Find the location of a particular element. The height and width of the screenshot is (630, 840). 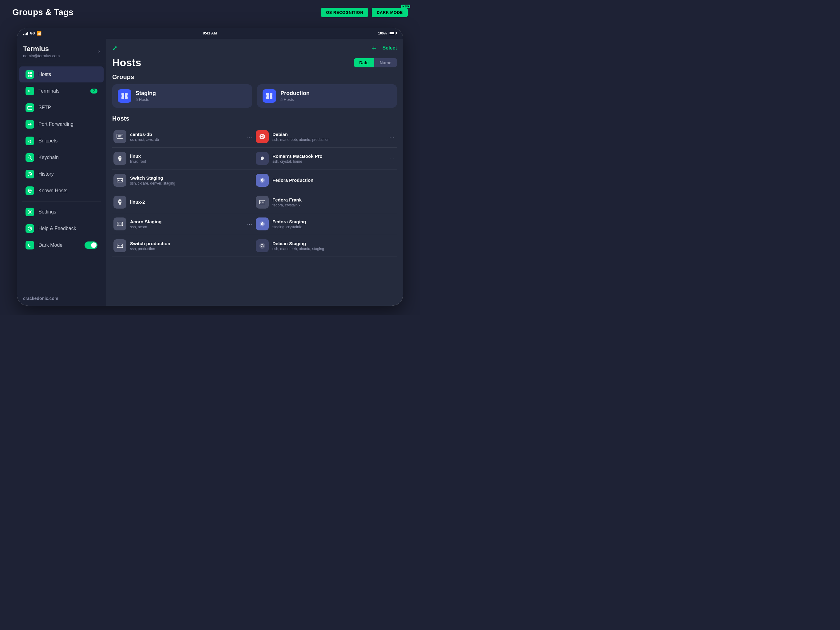

switch-production-name: Switch production is located at coordinates (191, 244).